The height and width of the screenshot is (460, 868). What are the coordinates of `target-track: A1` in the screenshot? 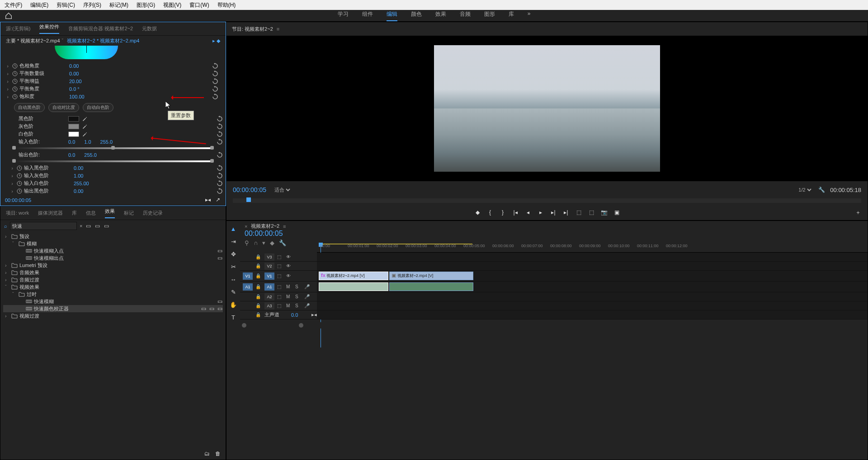 It's located at (269, 287).